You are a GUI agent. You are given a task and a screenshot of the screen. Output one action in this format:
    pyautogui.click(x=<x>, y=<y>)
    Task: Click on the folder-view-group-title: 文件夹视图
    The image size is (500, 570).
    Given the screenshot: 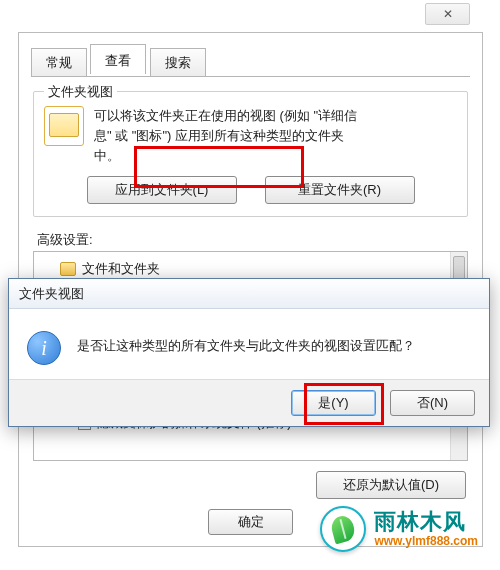 What is the action you would take?
    pyautogui.click(x=80, y=92)
    